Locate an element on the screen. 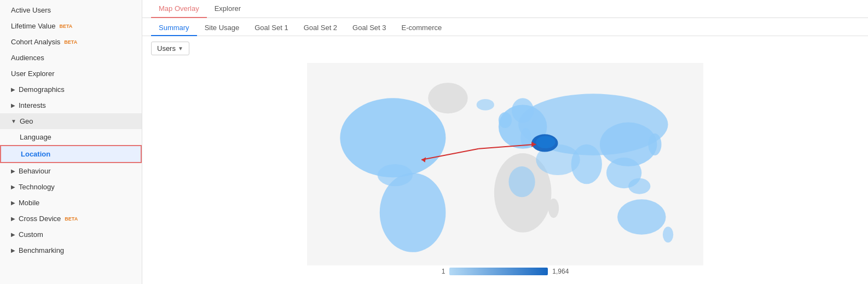  sidebar-item-label: Audiences is located at coordinates (27, 58).